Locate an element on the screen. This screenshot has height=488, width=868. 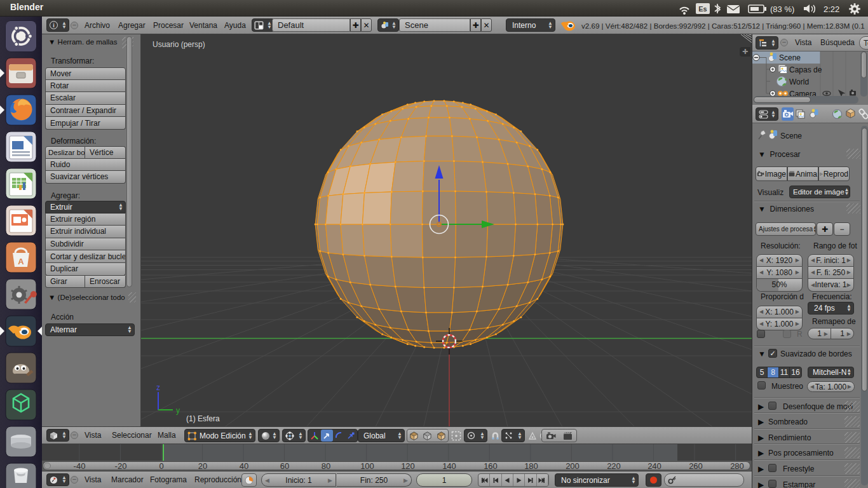
svg-text: Es is located at coordinates (703, 9).